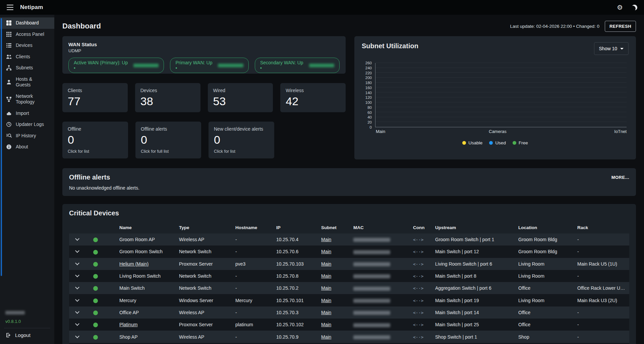 Image resolution: width=644 pixels, height=344 pixels. I want to click on sidebar-item-network-topology: Network Topology, so click(27, 99).